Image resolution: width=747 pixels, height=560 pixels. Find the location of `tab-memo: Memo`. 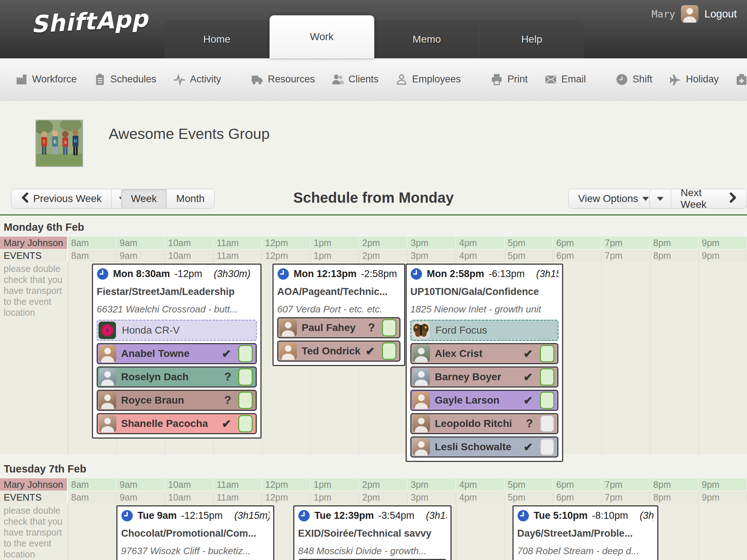

tab-memo: Memo is located at coordinates (427, 39).